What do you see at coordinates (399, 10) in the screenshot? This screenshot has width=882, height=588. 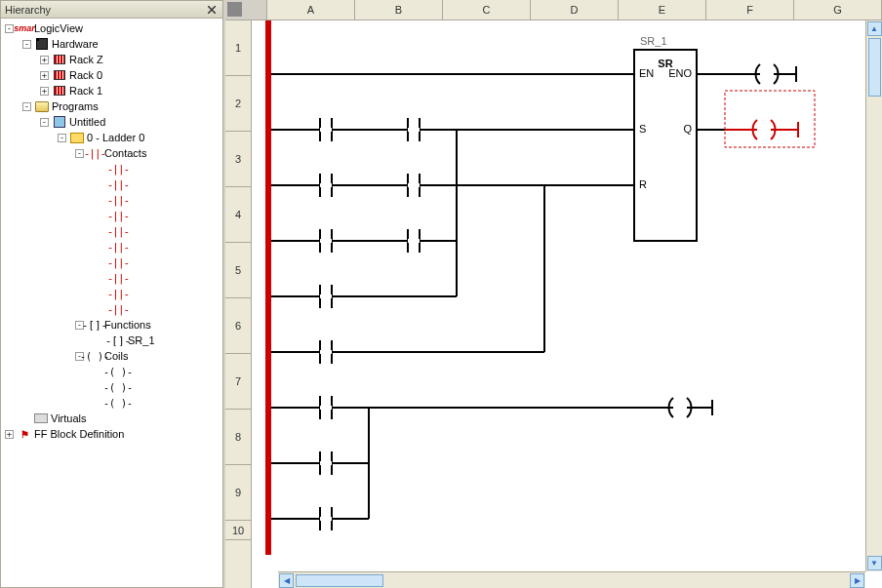 I see `col-header-b: B` at bounding box center [399, 10].